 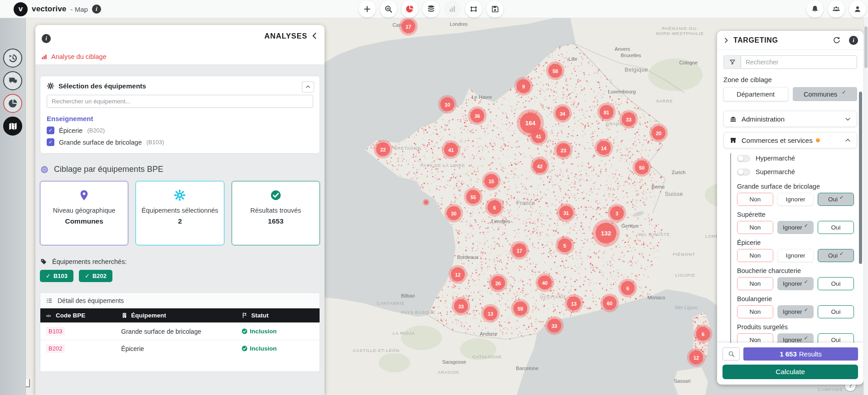 I want to click on cluster-marker: 58, so click(x=556, y=71).